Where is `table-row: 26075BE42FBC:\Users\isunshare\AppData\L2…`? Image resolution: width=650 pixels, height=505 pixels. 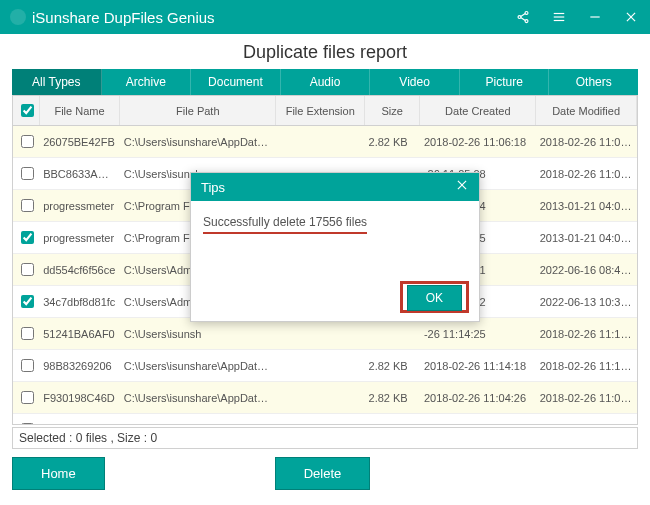 table-row: 26075BE42FBC:\Users\isunshare\AppData\L2… is located at coordinates (325, 142).